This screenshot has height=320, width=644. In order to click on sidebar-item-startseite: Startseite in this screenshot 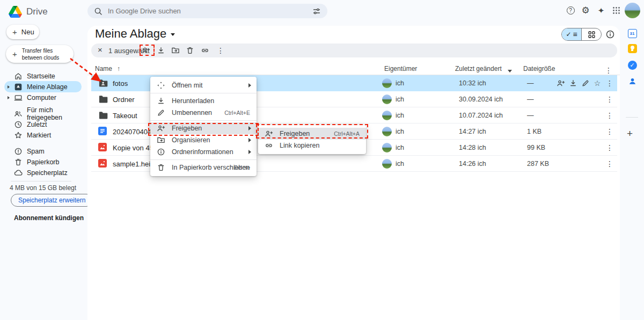, I will do `click(43, 76)`.